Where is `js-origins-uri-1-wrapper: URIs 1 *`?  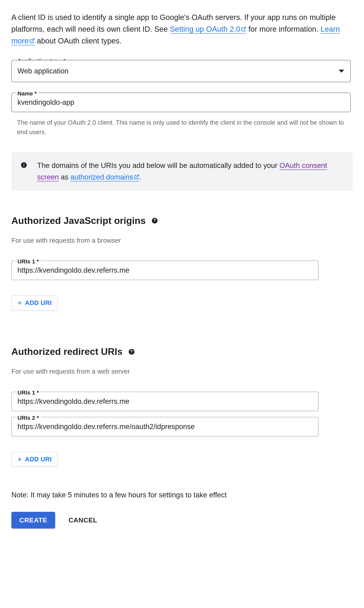 js-origins-uri-1-wrapper: URIs 1 * is located at coordinates (165, 270).